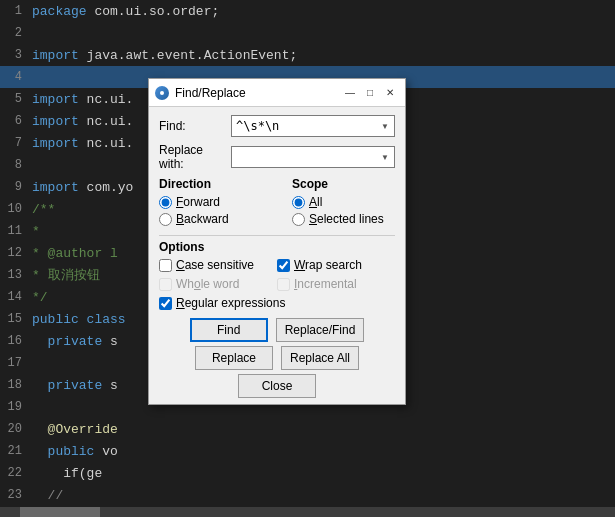  Describe the element at coordinates (277, 303) in the screenshot. I see `regex-row: Regular expressions` at that location.